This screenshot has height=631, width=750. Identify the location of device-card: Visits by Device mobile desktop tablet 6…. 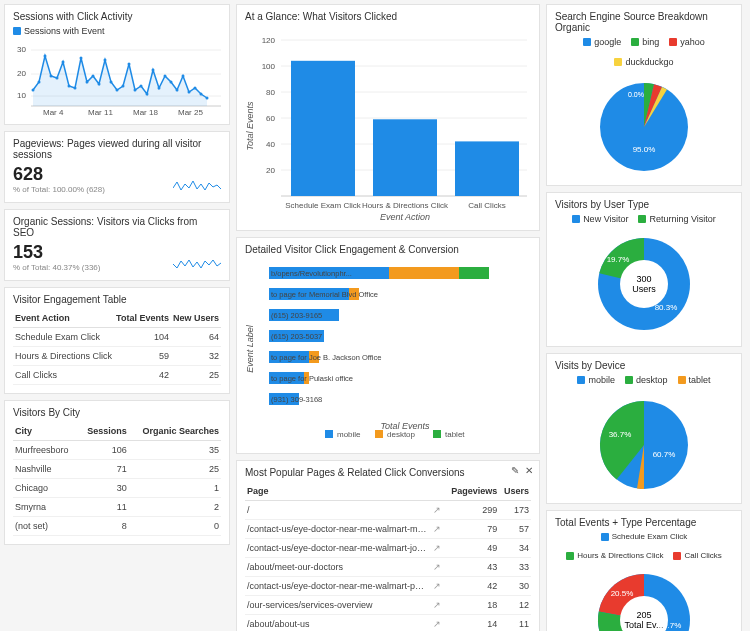
(644, 428).